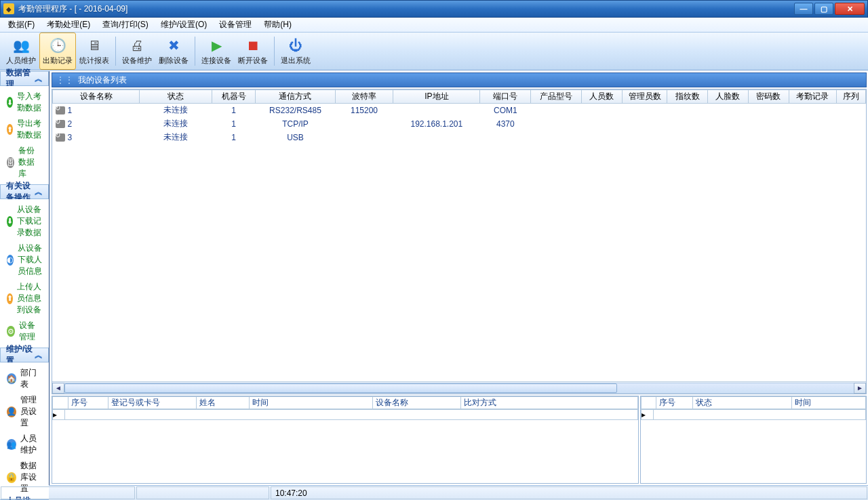  I want to click on toolbar-统计报表: 🖥统计报表, so click(94, 51).